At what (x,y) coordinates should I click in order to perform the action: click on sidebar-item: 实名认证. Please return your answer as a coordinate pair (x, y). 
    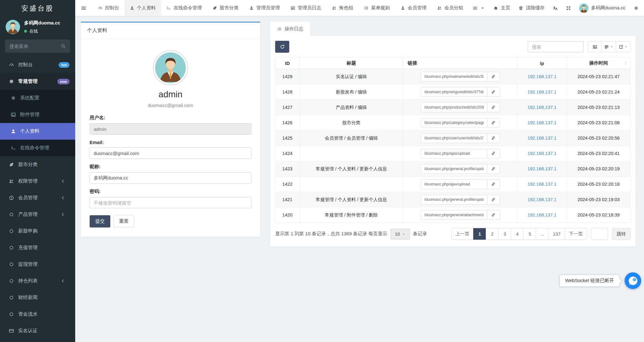
    Looking at the image, I should click on (38, 331).